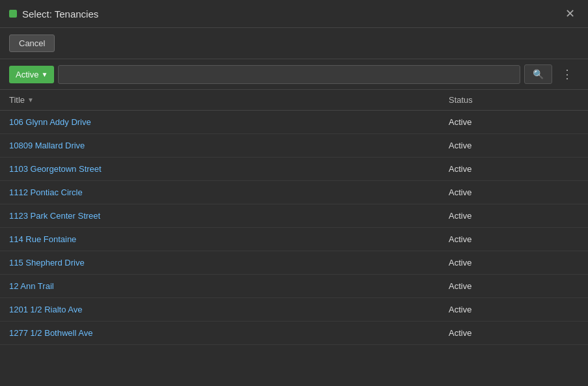  What do you see at coordinates (60, 14) in the screenshot?
I see `dialog-title: Select: Tenancies` at bounding box center [60, 14].